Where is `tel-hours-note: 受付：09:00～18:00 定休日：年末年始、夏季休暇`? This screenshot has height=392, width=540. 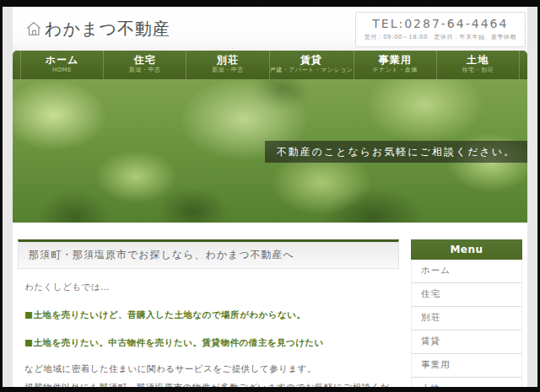 tel-hours-note: 受付：09:00～18:00 定休日：年末年始、夏季休暇 is located at coordinates (440, 37).